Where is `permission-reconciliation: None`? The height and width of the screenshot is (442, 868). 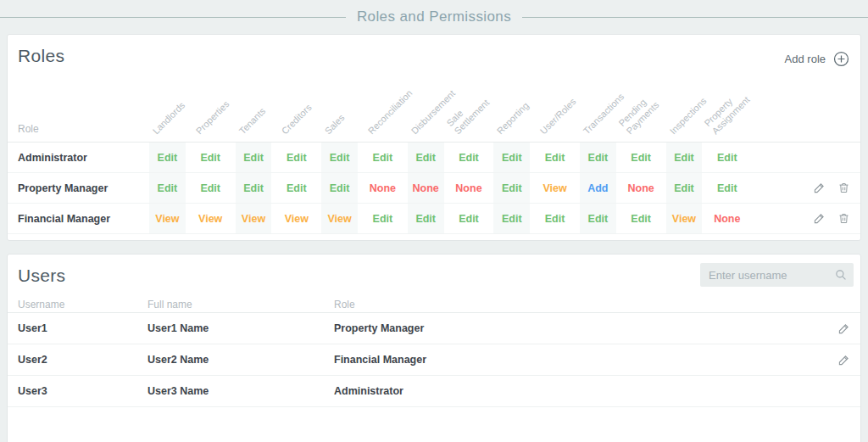
permission-reconciliation: None is located at coordinates (383, 188).